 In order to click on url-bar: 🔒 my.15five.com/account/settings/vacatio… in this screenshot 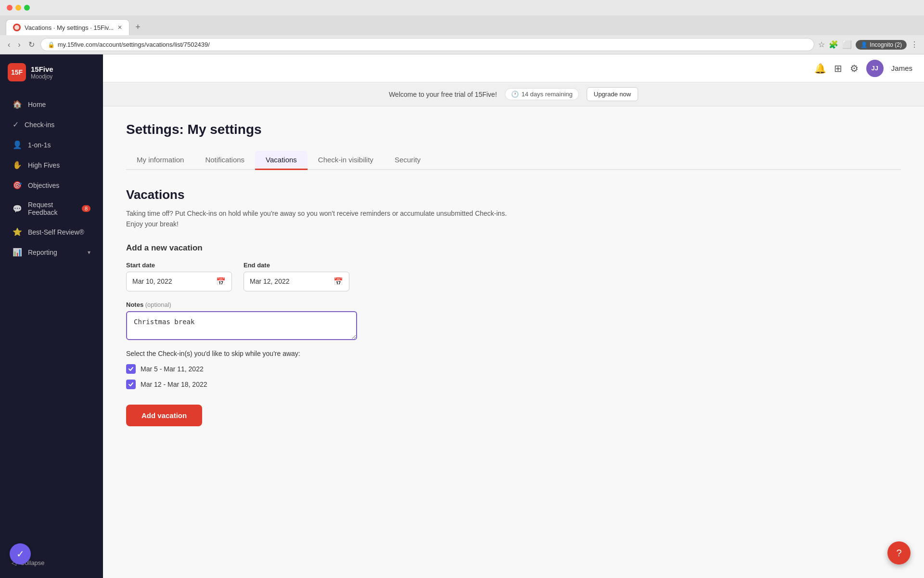, I will do `click(427, 44)`.